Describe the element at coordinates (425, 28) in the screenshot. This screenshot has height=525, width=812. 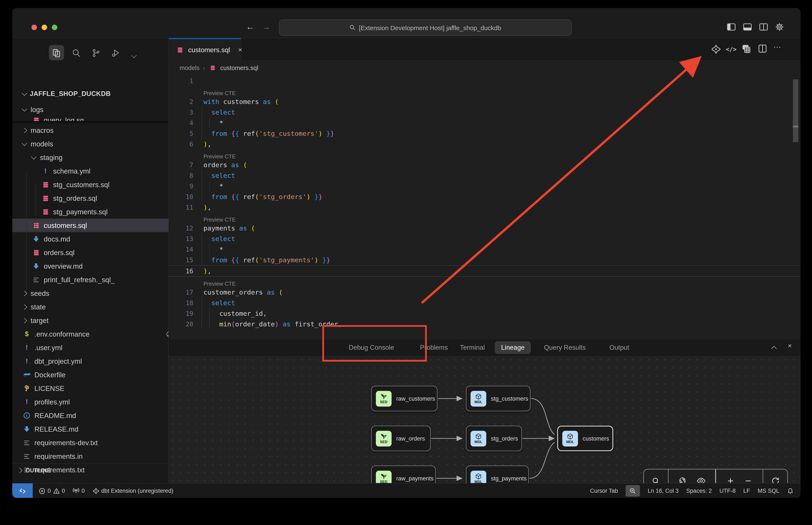
I see `command-center-search: [Extension Development Host] jaffle_shop…` at that location.